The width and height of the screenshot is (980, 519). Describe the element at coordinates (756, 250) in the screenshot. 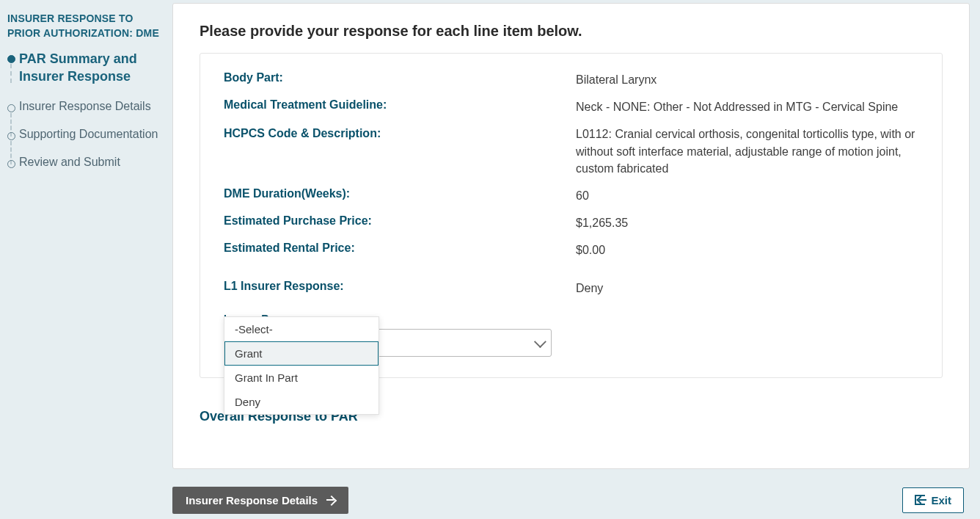

I see `rental-value: $0.00` at that location.